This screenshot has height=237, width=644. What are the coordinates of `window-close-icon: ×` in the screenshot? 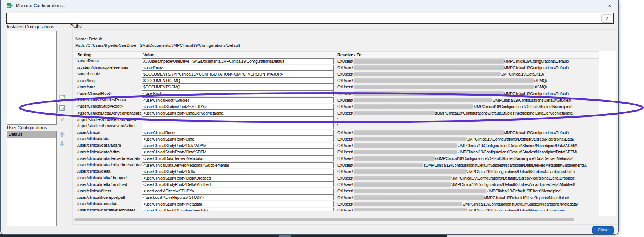 It's located at (610, 6).